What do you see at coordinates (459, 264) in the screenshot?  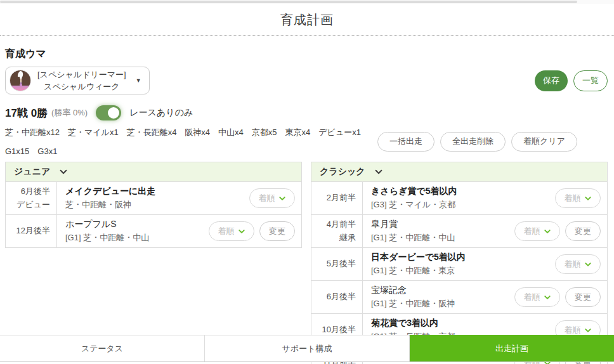 I see `race-info: 日本ダービーで5着以内[G1] 芝・中距離・東京` at bounding box center [459, 264].